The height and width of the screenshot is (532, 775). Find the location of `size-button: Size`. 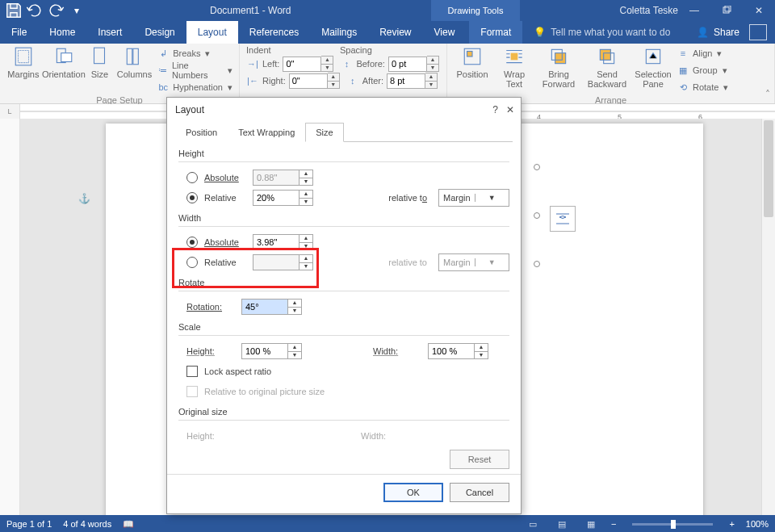

size-button: Size is located at coordinates (100, 62).